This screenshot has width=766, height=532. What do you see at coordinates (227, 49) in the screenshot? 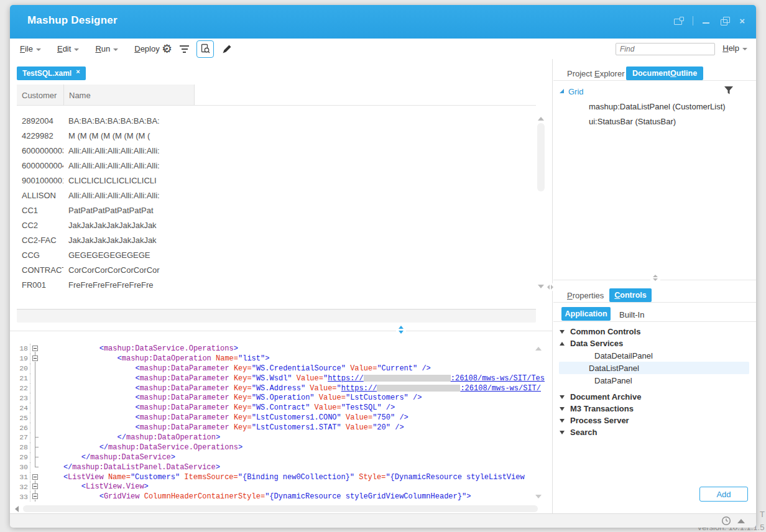
I see `edit-pencil-icon` at bounding box center [227, 49].